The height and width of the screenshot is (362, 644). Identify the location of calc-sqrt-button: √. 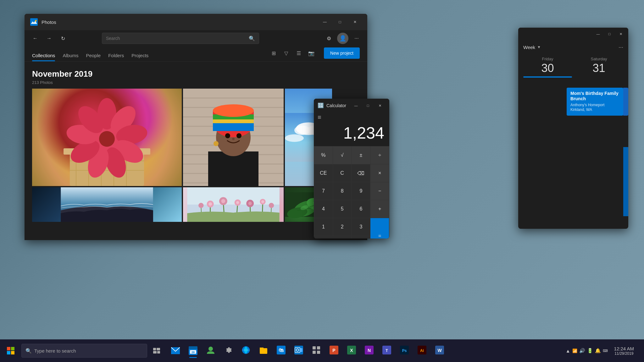
(342, 155).